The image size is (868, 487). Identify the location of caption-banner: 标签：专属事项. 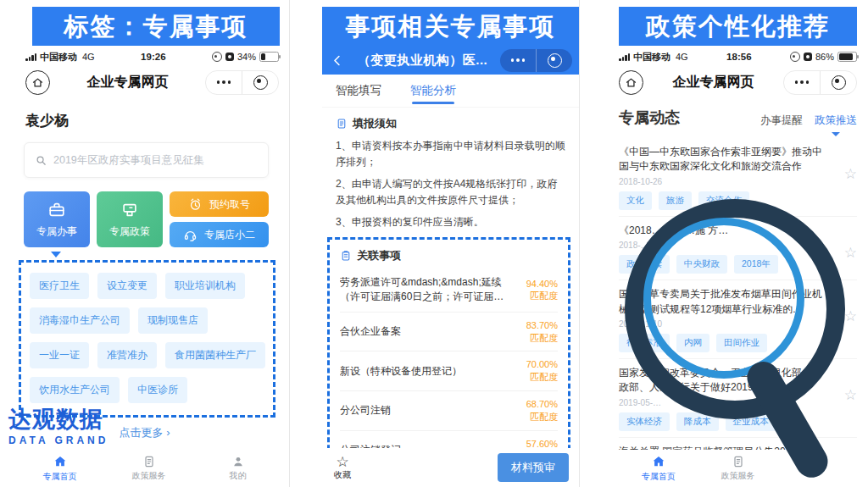
(156, 26).